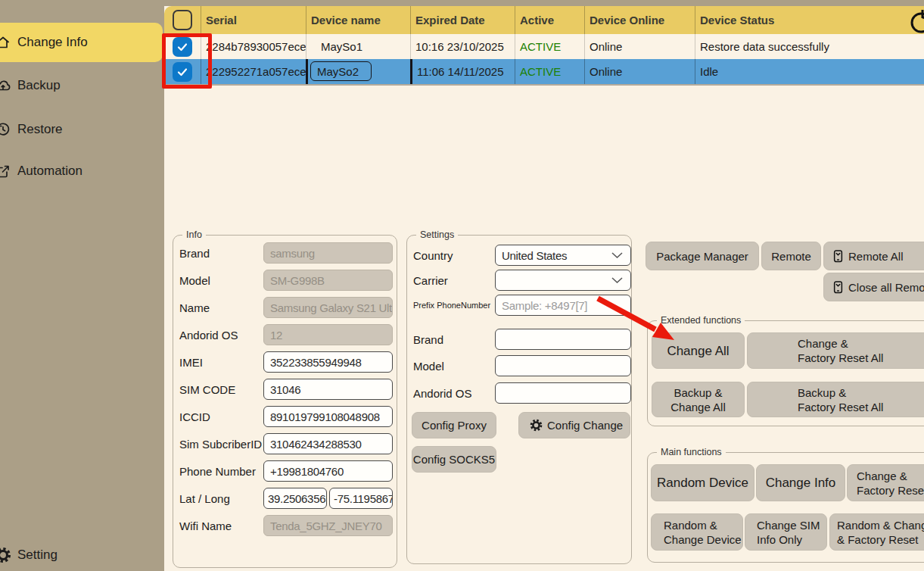 This screenshot has height=571, width=924. Describe the element at coordinates (563, 393) in the screenshot. I see `settings-android-os-field` at that location.